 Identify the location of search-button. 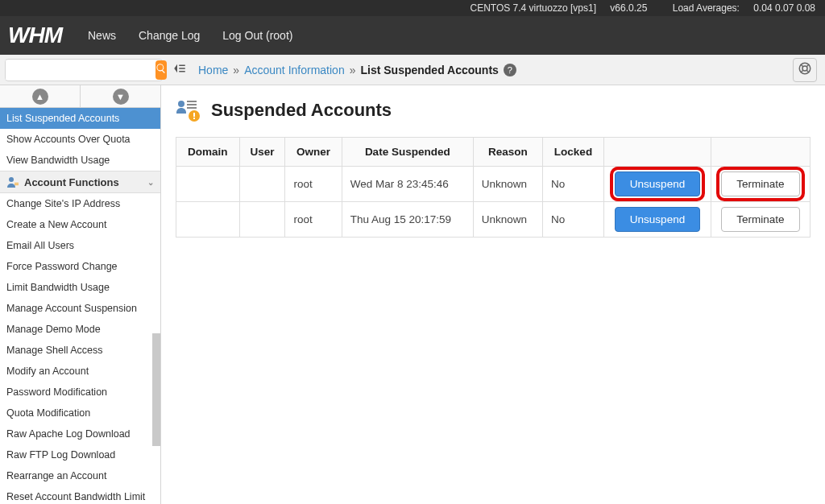
(161, 70).